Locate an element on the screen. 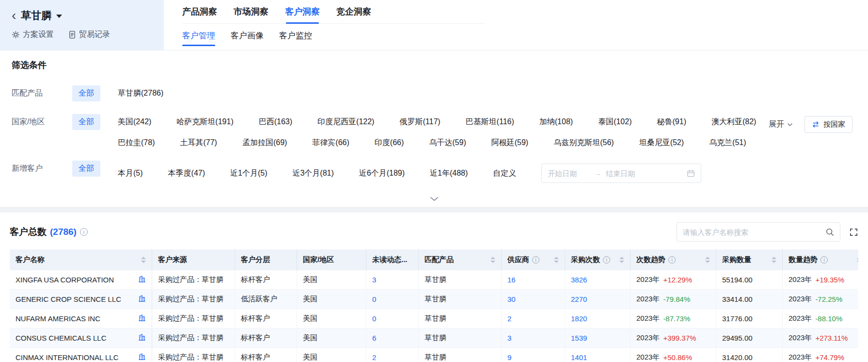 The width and height of the screenshot is (868, 362). main-tab: 客户洞察 is located at coordinates (302, 15).